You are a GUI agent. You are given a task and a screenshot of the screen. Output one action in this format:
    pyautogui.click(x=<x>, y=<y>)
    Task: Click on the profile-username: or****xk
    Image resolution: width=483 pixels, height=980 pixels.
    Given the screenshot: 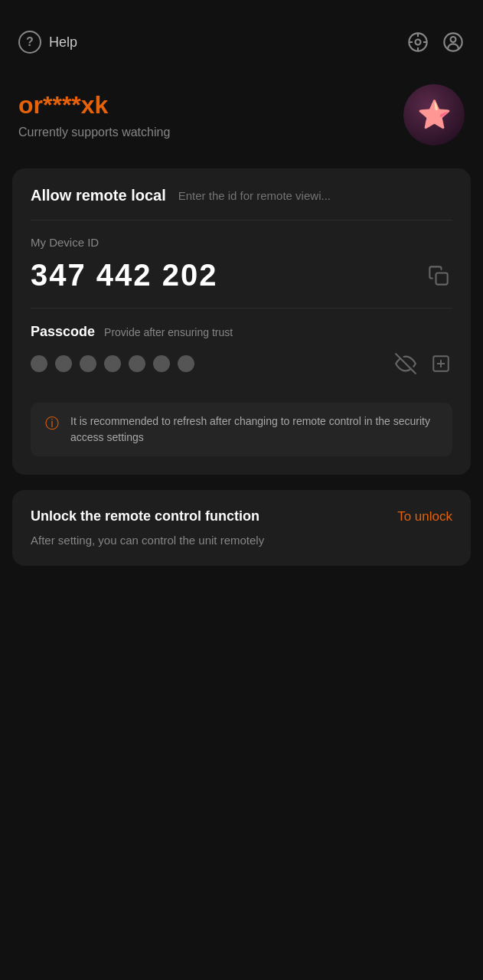 What is the action you would take?
    pyautogui.click(x=94, y=106)
    